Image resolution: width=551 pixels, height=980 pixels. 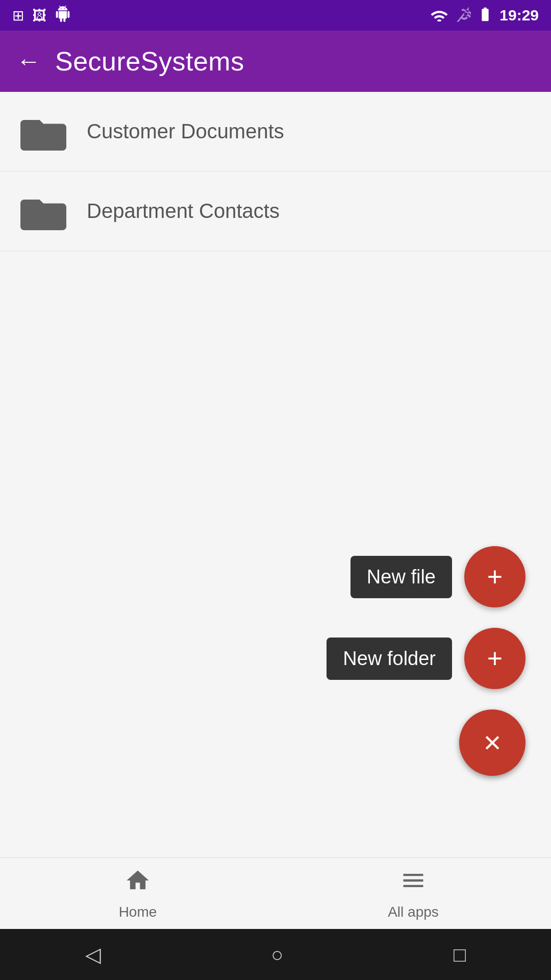 I want to click on home-system-button: ○, so click(x=277, y=954).